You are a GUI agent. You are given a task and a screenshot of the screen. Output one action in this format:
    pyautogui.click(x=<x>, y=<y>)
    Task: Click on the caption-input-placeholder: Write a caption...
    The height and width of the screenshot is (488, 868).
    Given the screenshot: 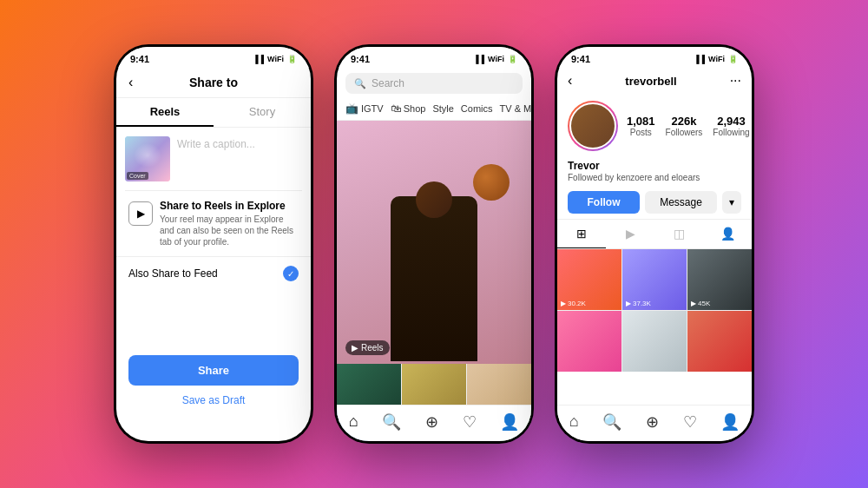 What is the action you would take?
    pyautogui.click(x=240, y=143)
    